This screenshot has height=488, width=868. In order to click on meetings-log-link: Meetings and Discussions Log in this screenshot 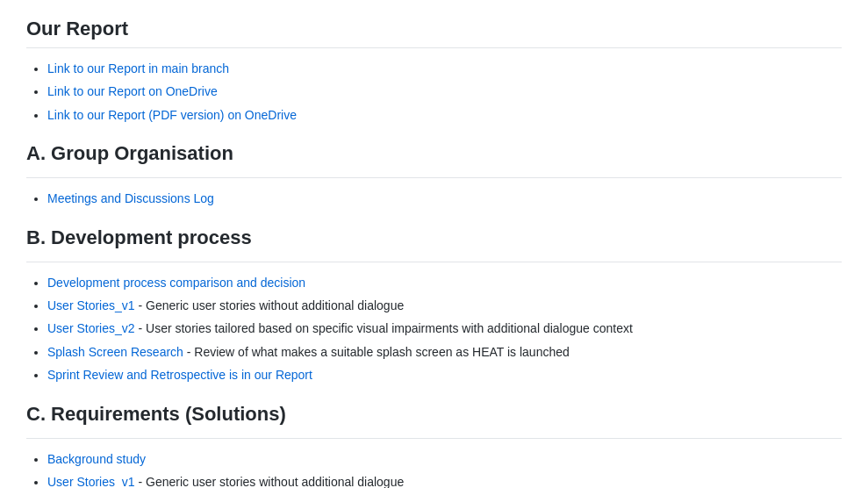, I will do `click(131, 198)`.